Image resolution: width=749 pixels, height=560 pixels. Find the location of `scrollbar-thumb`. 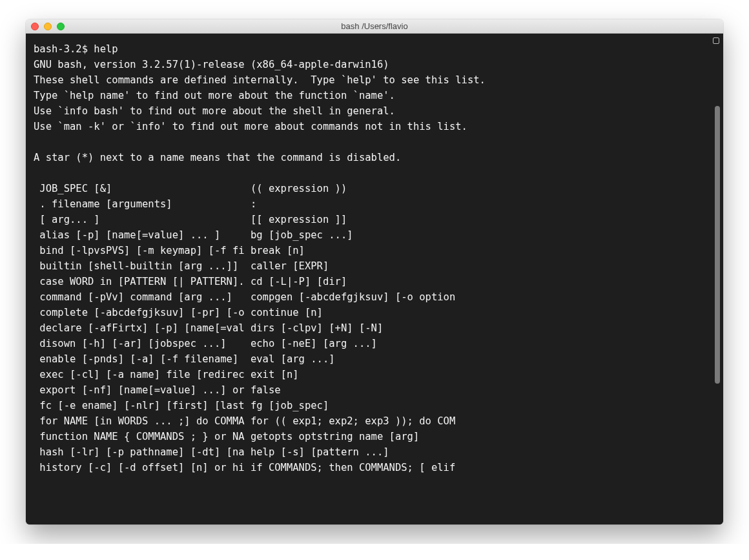

scrollbar-thumb is located at coordinates (717, 245).